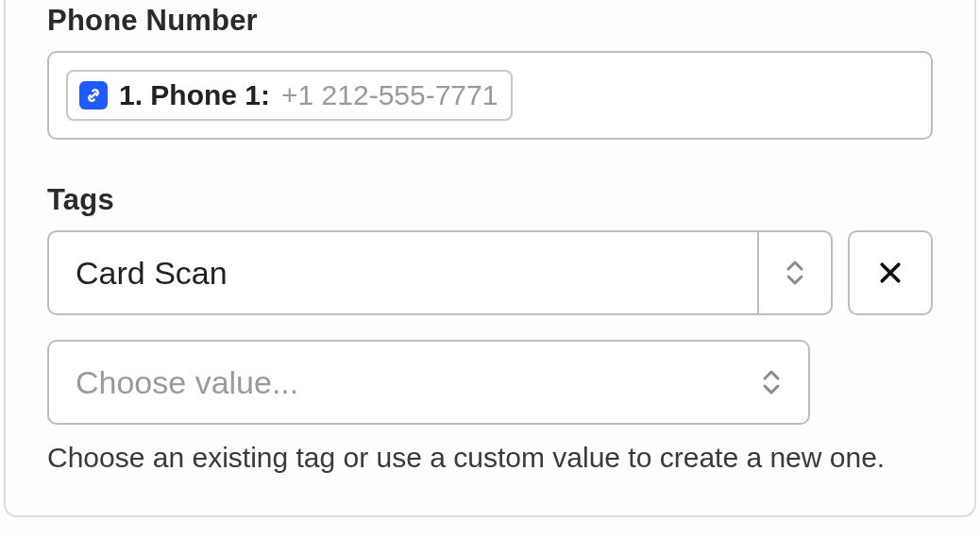 This screenshot has width=980, height=538. What do you see at coordinates (440, 273) in the screenshot?
I see `tag-select-1: Card Scan` at bounding box center [440, 273].